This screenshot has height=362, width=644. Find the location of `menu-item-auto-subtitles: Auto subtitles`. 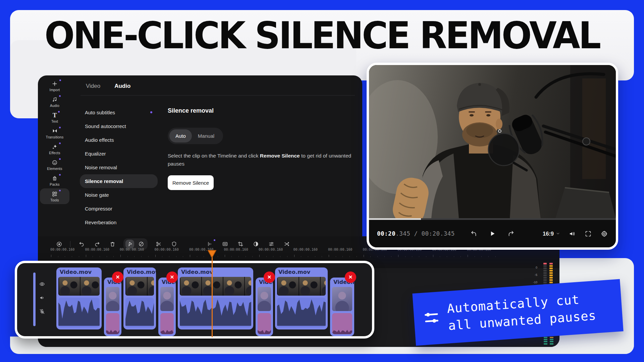

menu-item-auto-subtitles: Auto subtitles is located at coordinates (119, 113).